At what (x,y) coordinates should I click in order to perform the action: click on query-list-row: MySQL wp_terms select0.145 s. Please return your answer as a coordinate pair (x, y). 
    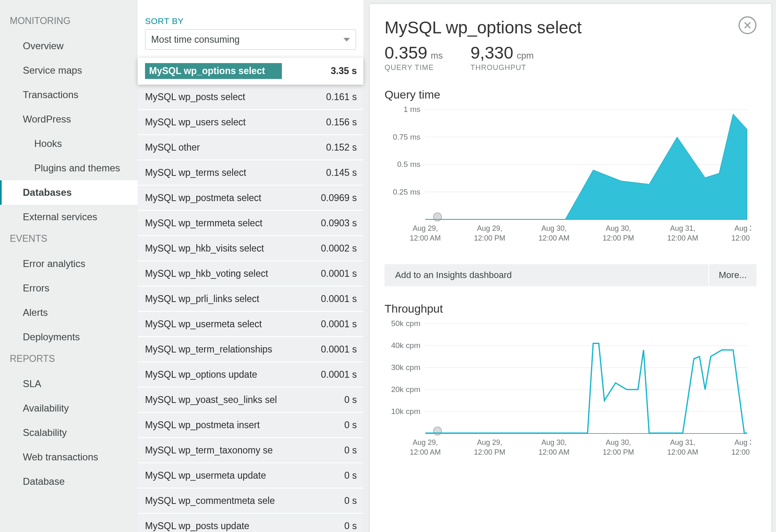
    Looking at the image, I should click on (251, 173).